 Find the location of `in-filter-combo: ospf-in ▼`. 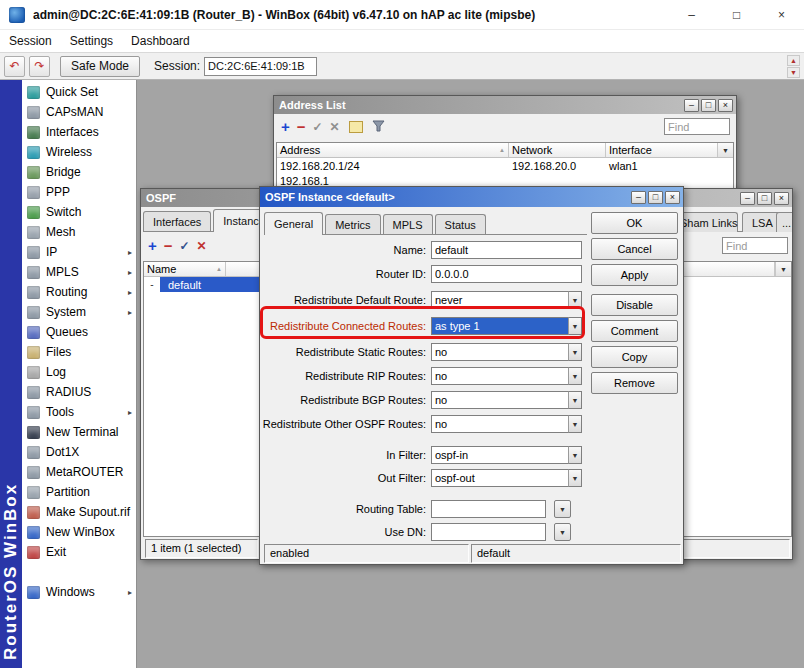

in-filter-combo: ospf-in ▼ is located at coordinates (506, 455).